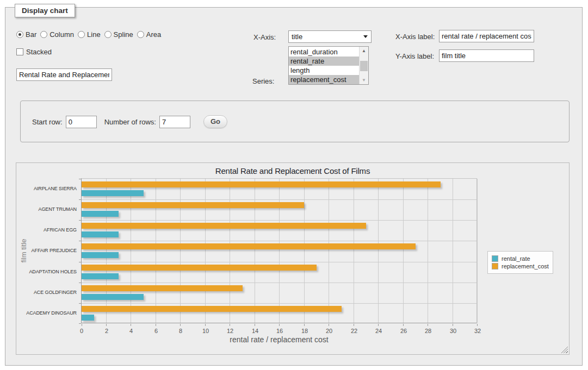 The width and height of the screenshot is (588, 370). I want to click on stacked-label: Stacked, so click(39, 52).